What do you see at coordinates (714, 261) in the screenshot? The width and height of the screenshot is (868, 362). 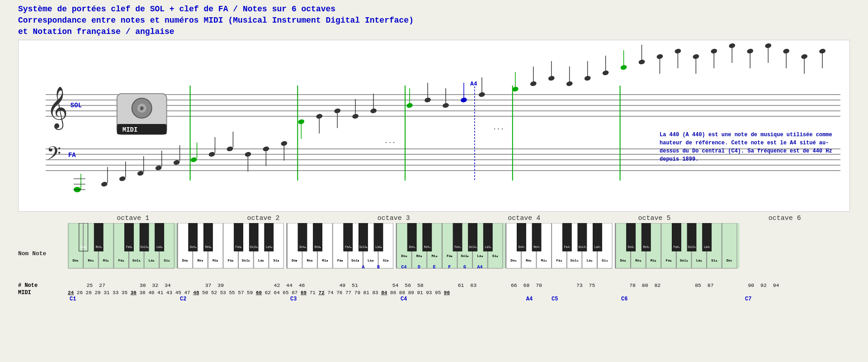 I see `svg-text: Si₆` at bounding box center [714, 261].